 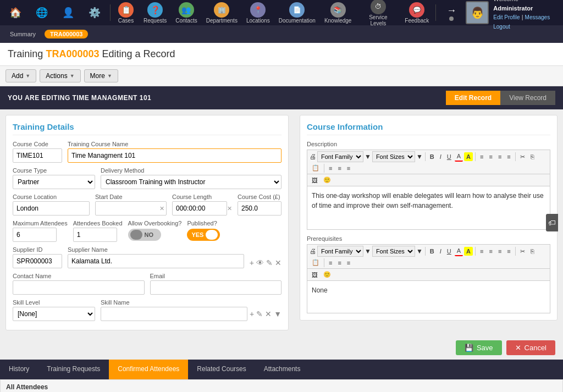 What do you see at coordinates (501, 26) in the screenshot?
I see `logout-link: Logout` at bounding box center [501, 26].